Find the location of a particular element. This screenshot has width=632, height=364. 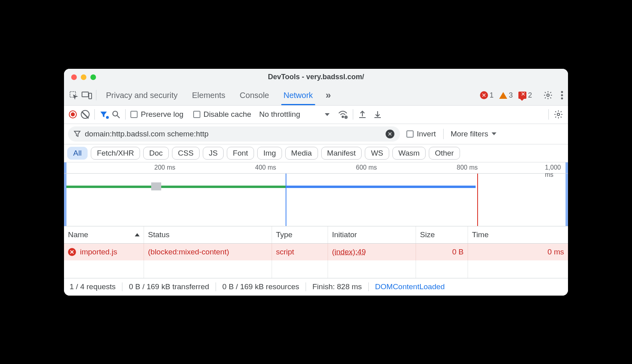

settings-gear-icon is located at coordinates (548, 95).